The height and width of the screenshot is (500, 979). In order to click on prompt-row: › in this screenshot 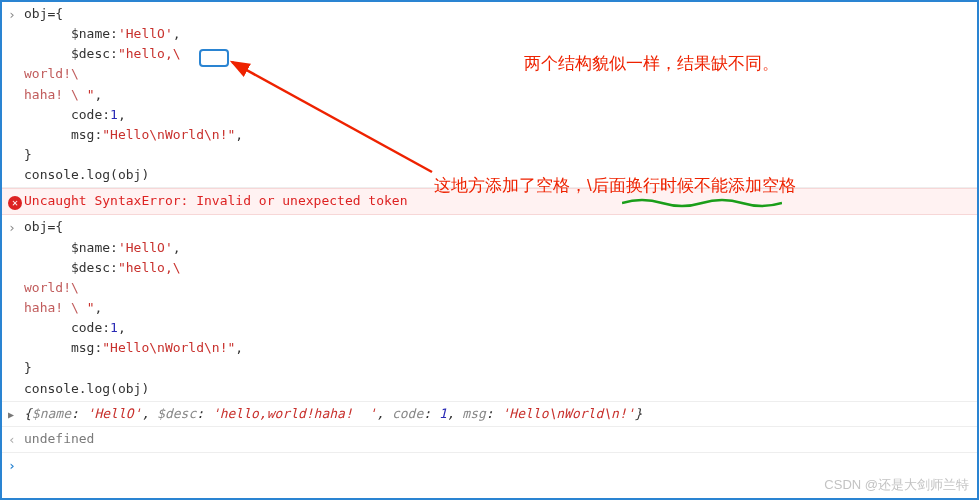, I will do `click(490, 466)`.